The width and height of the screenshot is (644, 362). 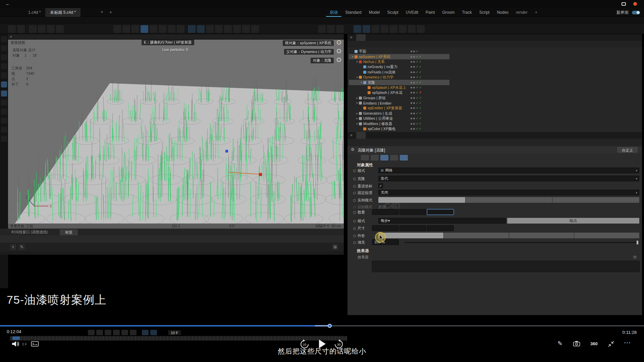 I want to click on move-tool-icon, so click(x=126, y=29).